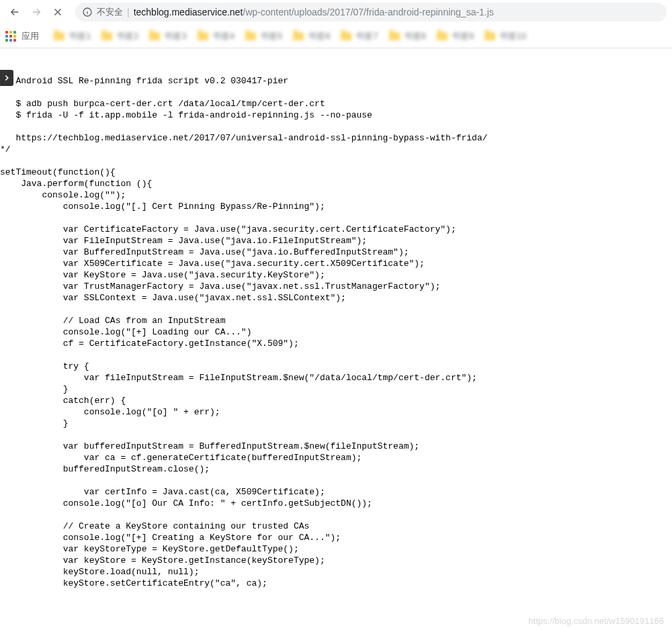 The image size is (672, 630). I want to click on watermark: https://blog.csdn.net/w1590191166, so click(596, 621).